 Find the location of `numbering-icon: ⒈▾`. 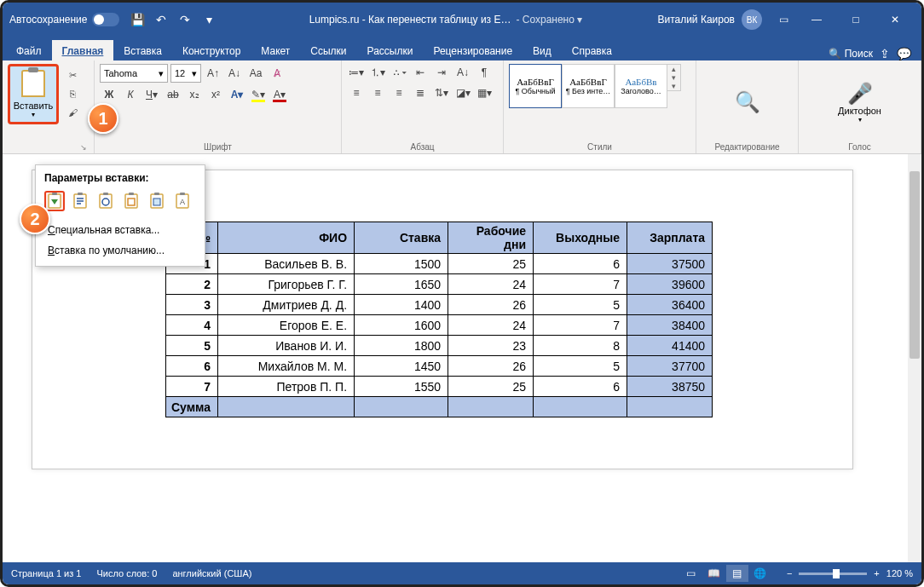

numbering-icon: ⒈▾ is located at coordinates (378, 72).